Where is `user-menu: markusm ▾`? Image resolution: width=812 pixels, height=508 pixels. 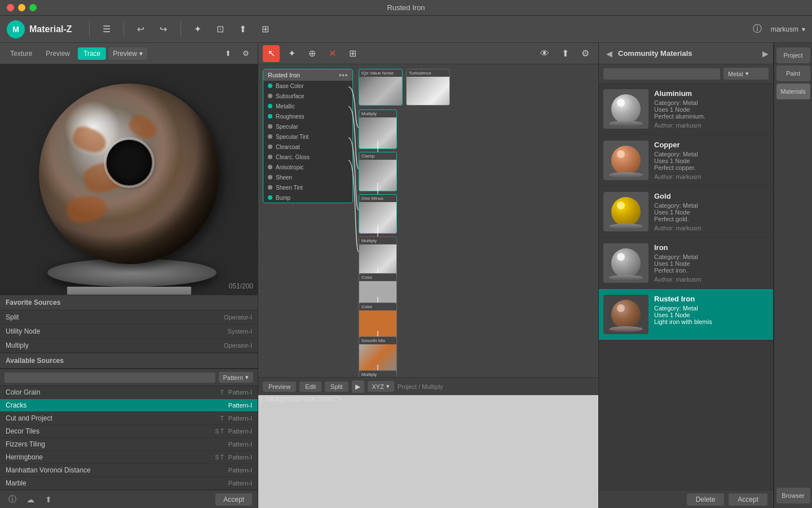
user-menu: markusm ▾ is located at coordinates (788, 29).